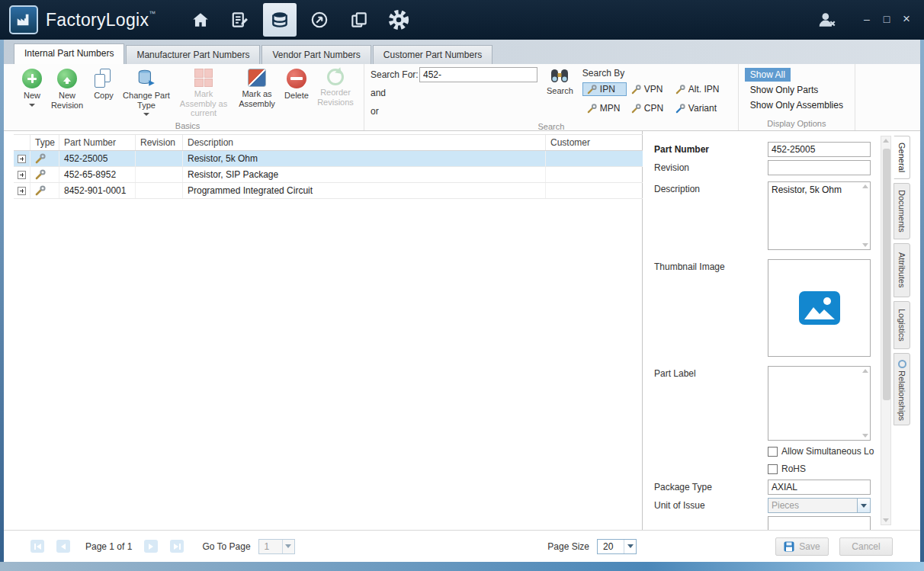  I want to click on search-by: Search By IPN VPN, so click(657, 91).